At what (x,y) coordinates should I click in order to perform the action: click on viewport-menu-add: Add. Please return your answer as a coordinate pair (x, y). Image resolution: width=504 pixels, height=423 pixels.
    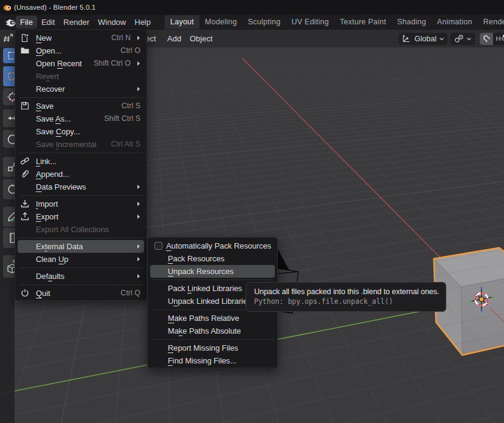
    Looking at the image, I should click on (174, 39).